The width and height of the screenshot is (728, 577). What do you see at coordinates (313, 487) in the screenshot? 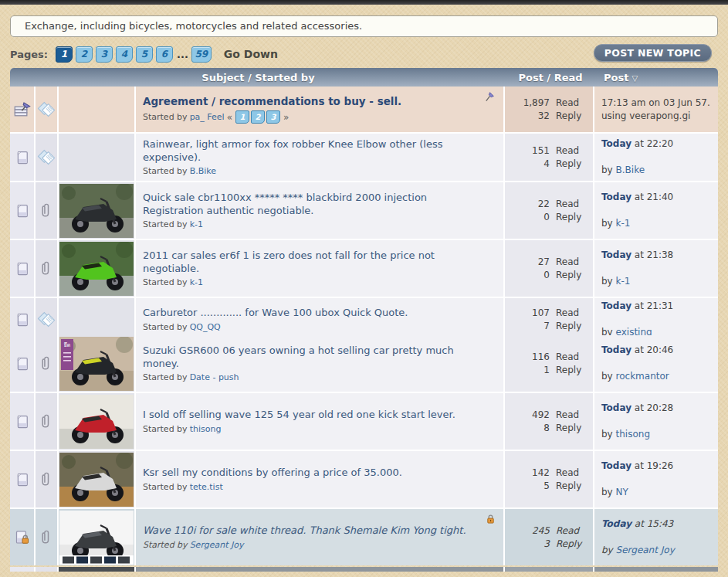
I see `started-by-line: Started bytete.tist` at bounding box center [313, 487].